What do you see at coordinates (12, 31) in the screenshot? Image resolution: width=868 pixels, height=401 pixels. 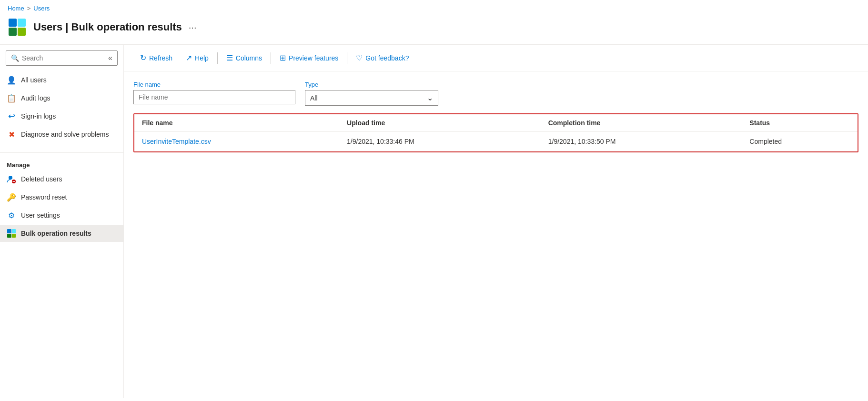 I see `logo-cube-bl` at bounding box center [12, 31].